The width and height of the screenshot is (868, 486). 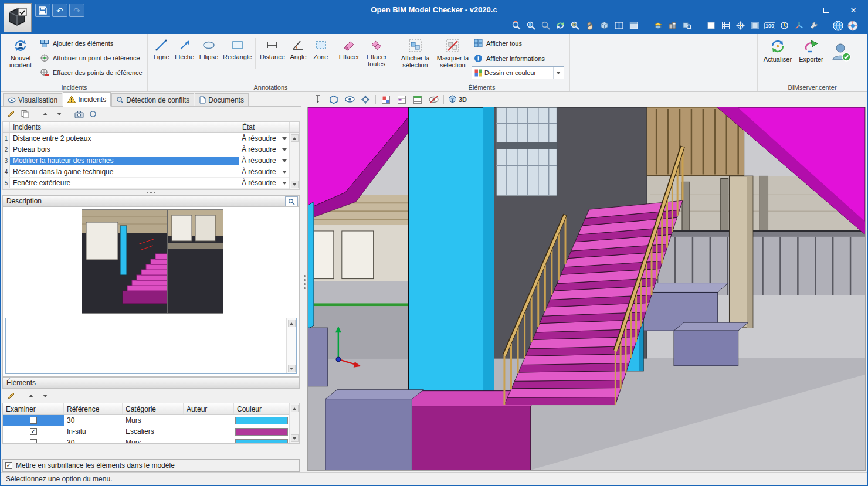 What do you see at coordinates (87, 100) in the screenshot?
I see `tab-incidents: Incidents` at bounding box center [87, 100].